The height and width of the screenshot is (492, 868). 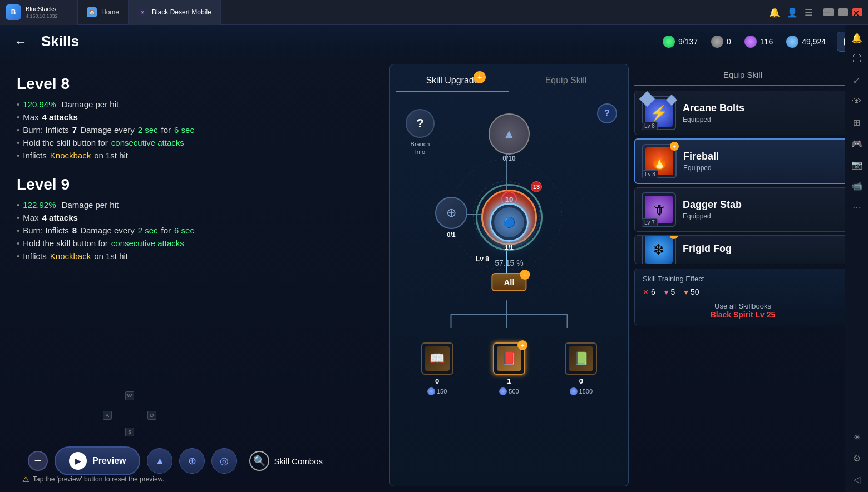 I want to click on warning-icon: ⚠, so click(x=26, y=479).